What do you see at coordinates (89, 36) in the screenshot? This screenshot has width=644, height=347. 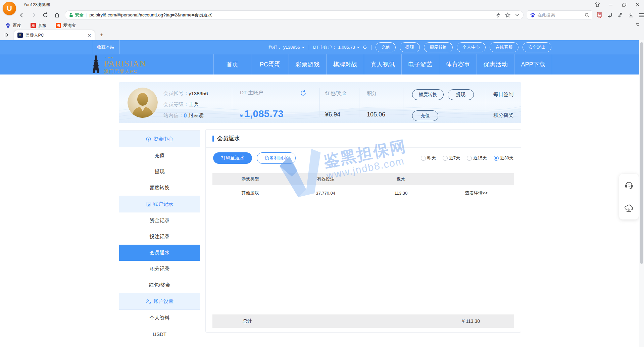 I see `tab-close-icon: ✕` at bounding box center [89, 36].